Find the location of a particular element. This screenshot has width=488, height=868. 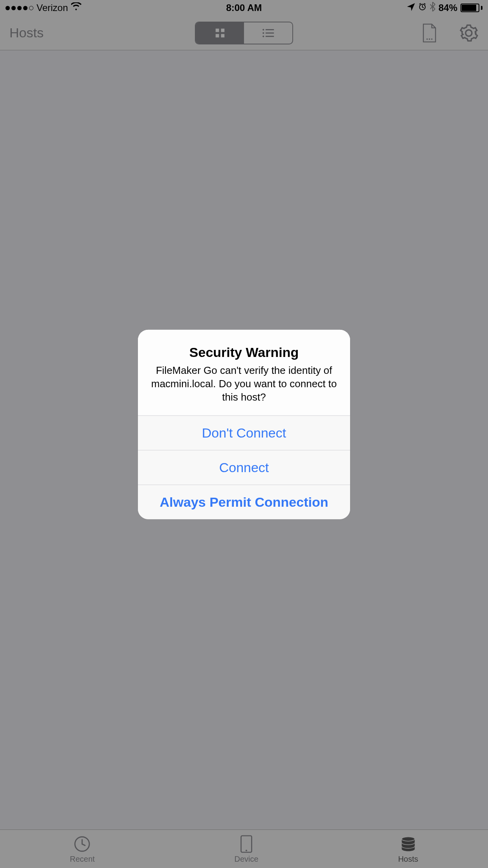

alert-message: FileMaker Go can't verify the identity o… is located at coordinates (244, 384).